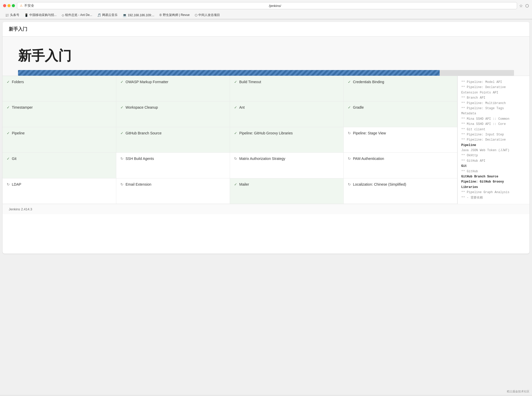 Image resolution: width=532 pixels, height=396 pixels. Describe the element at coordinates (108, 15) in the screenshot. I see `bookmark-item: 🎵网易云音乐` at that location.